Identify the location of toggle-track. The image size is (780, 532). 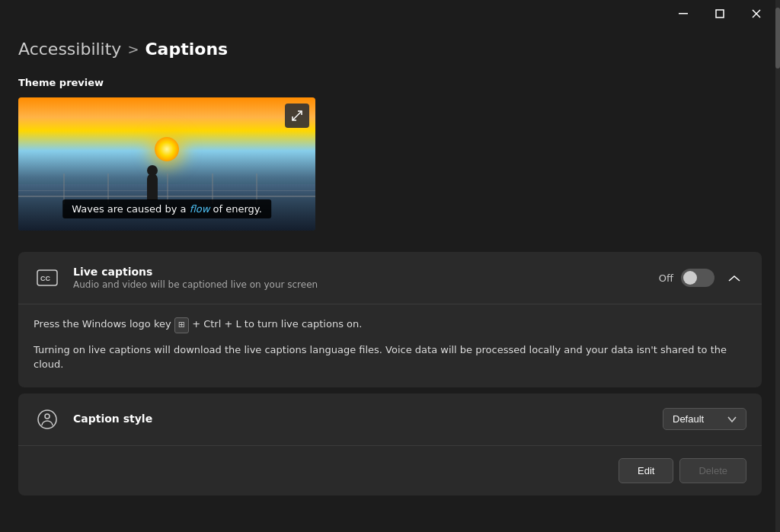
(698, 278).